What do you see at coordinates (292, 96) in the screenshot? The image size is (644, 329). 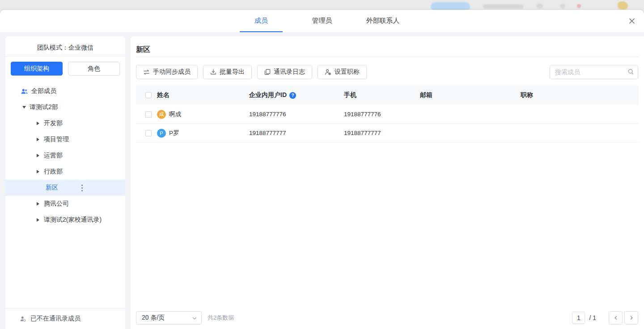 I see `help-icon: ?` at bounding box center [292, 96].